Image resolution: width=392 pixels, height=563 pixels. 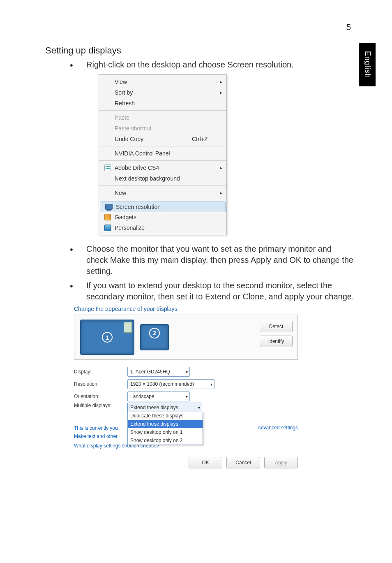 What do you see at coordinates (243, 463) in the screenshot?
I see `cancel-button: Cancel` at bounding box center [243, 463].